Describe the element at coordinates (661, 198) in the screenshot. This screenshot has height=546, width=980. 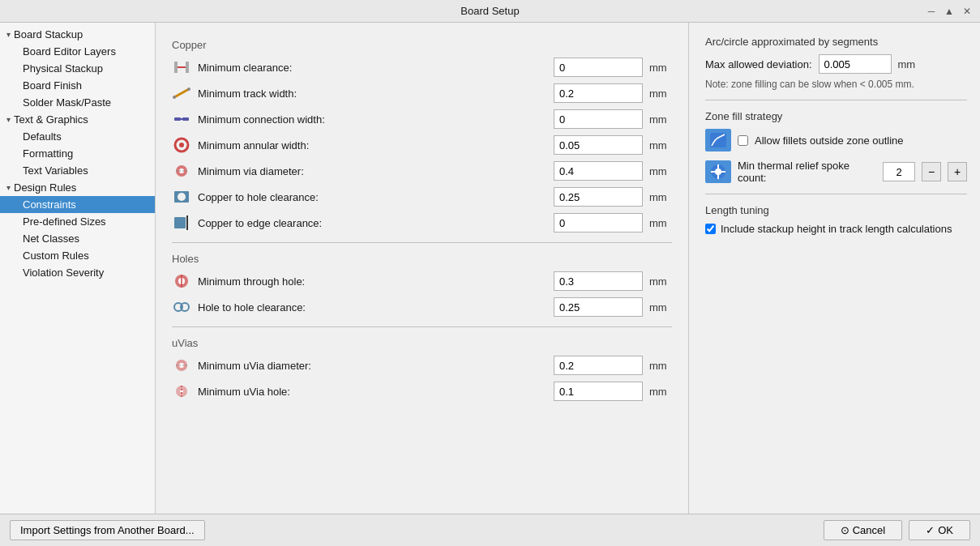
I see `copper-to-hole-unit: mm` at that location.